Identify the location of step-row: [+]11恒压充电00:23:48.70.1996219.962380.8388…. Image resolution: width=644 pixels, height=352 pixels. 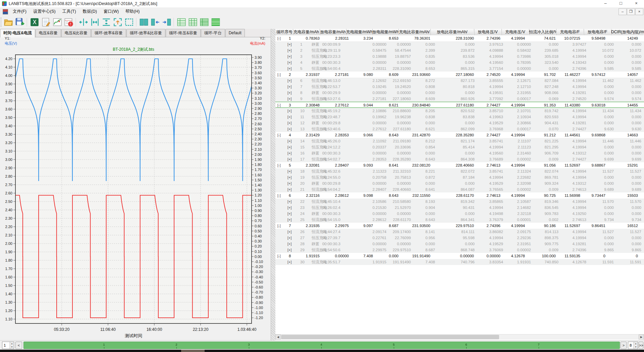
(460, 117).